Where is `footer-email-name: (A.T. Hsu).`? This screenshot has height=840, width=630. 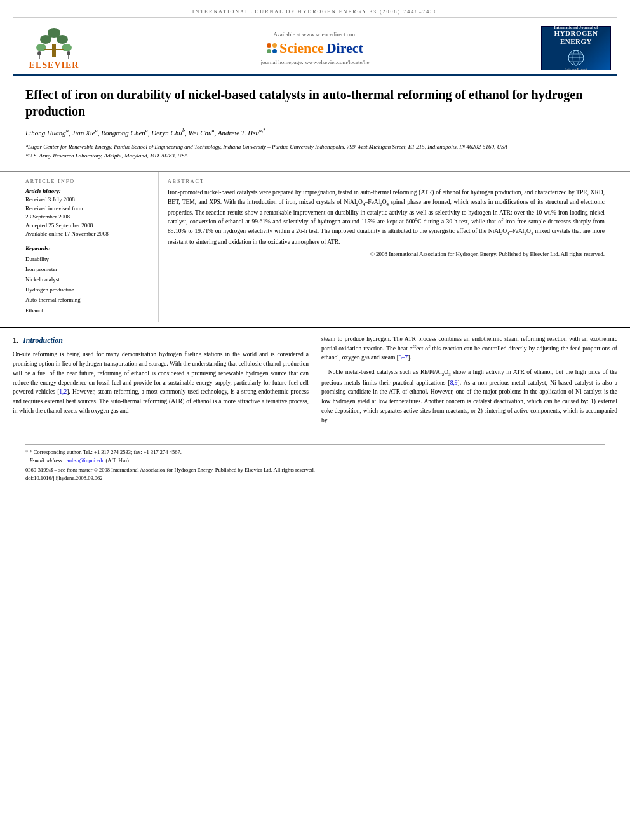
footer-email-name: (A.T. Hsu). is located at coordinates (118, 460).